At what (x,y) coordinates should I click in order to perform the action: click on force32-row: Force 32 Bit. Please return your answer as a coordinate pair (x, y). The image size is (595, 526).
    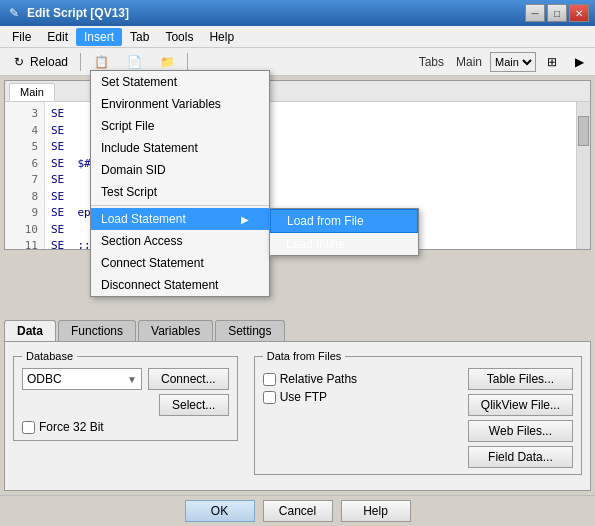
    Looking at the image, I should click on (126, 427).